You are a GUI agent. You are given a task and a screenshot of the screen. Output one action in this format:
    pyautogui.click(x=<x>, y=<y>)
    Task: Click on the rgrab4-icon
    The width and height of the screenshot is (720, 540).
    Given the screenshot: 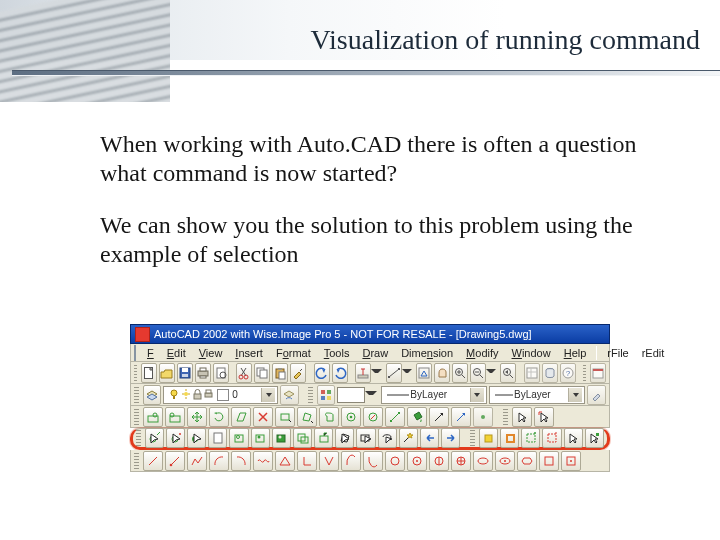 What is the action you would take?
    pyautogui.click(x=395, y=417)
    